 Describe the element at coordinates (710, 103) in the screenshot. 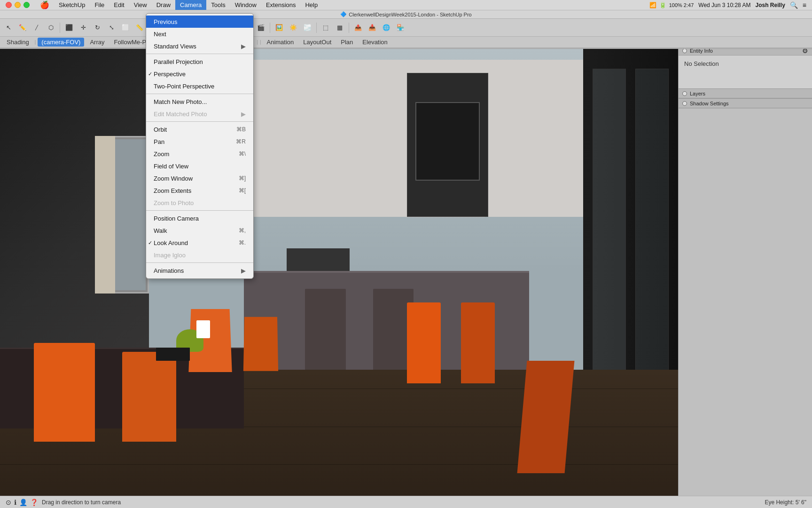

I see `shadow-settings-title: Shadow Settings` at that location.